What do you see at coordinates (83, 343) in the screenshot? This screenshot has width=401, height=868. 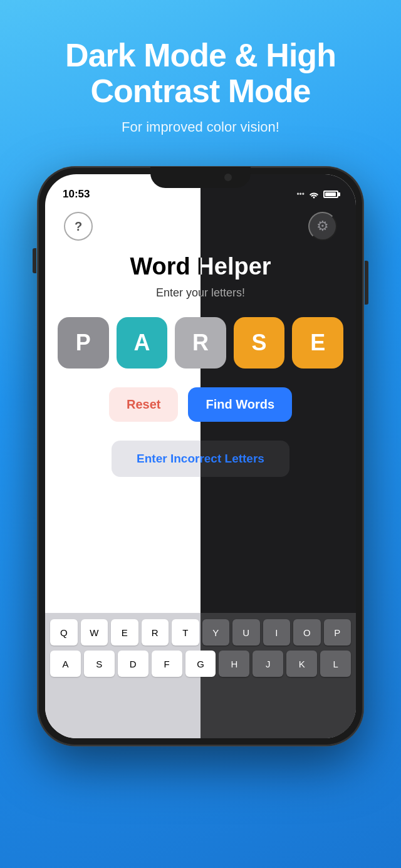 I see `tile-P: P` at bounding box center [83, 343].